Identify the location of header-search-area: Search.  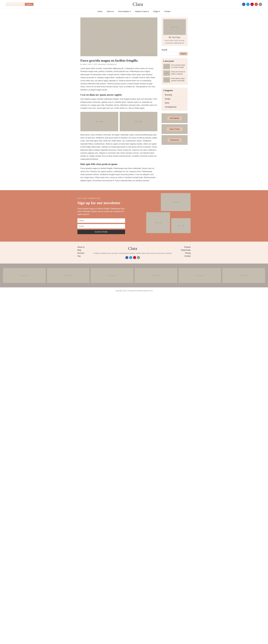
(20, 4).